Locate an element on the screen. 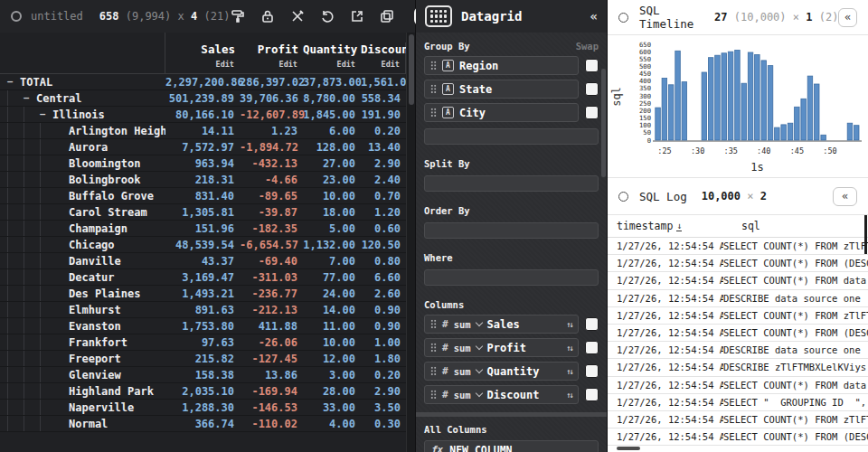 The image size is (868, 452). pen-cross-icon is located at coordinates (297, 16).